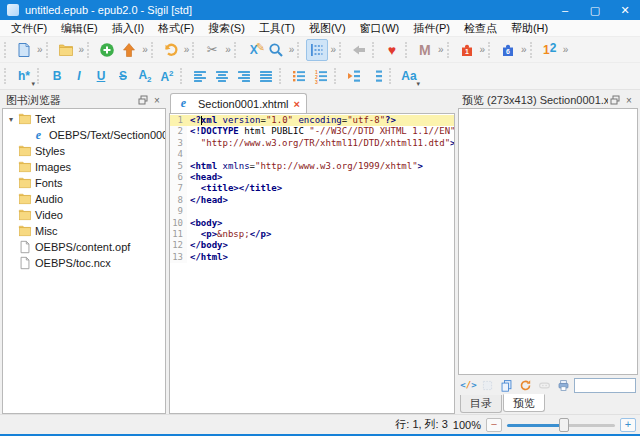  Describe the element at coordinates (524, 403) in the screenshot. I see `dock-tab-preview: 预览` at that location.